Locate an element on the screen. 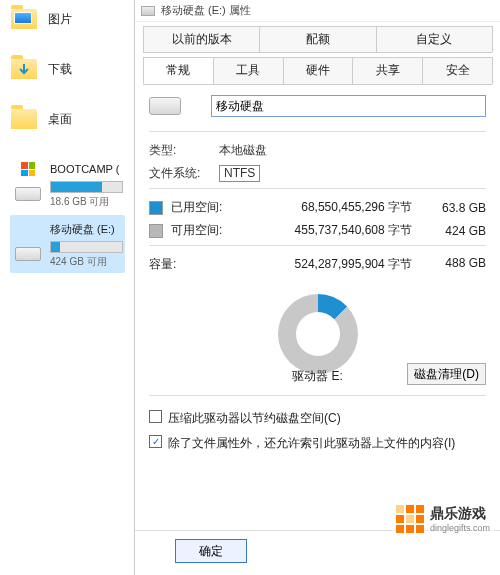 Image resolution: width=500 pixels, height=575 pixels. drive-large-icon is located at coordinates (165, 106).